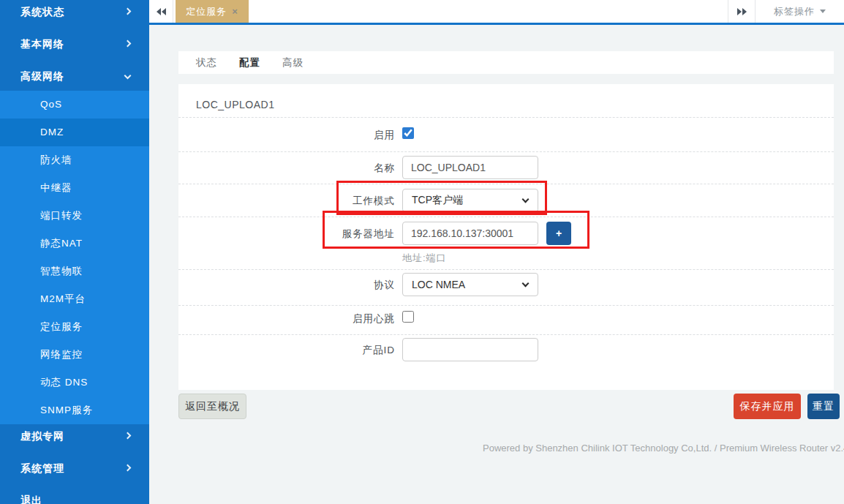  Describe the element at coordinates (287, 350) in the screenshot. I see `product-id-label: 产品ID` at that location.